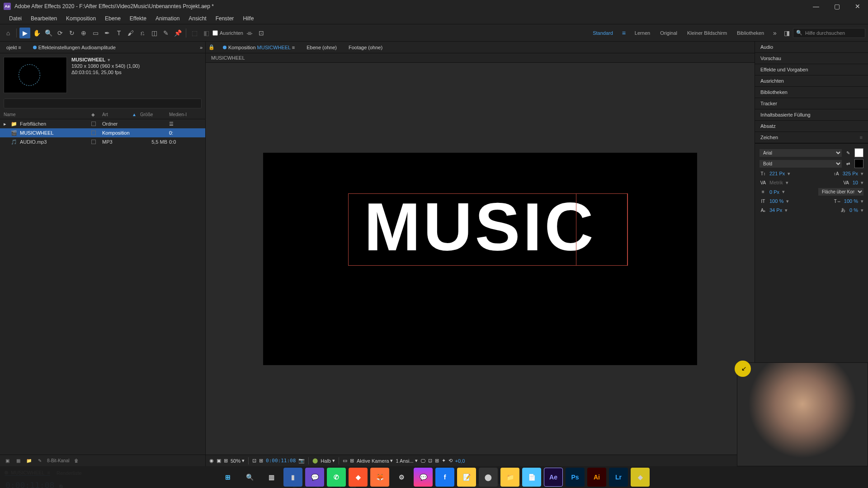 The image size is (868, 488). I want to click on anchor-tool: ⊕, so click(84, 33).